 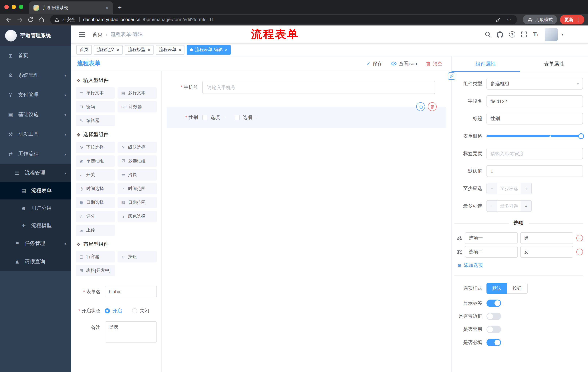 What do you see at coordinates (512, 34) in the screenshot?
I see `help-icon: ?` at bounding box center [512, 34].